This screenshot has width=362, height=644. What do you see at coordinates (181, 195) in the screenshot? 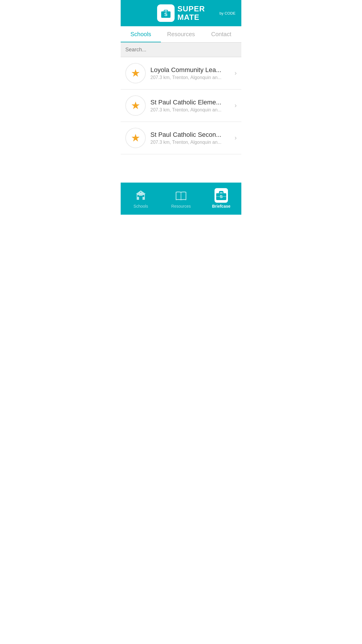
I see `book-open-icon` at bounding box center [181, 195].